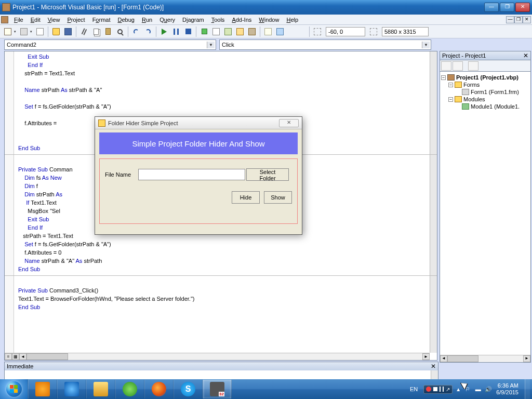  What do you see at coordinates (102, 123) in the screenshot?
I see `dialog-icon` at bounding box center [102, 123].